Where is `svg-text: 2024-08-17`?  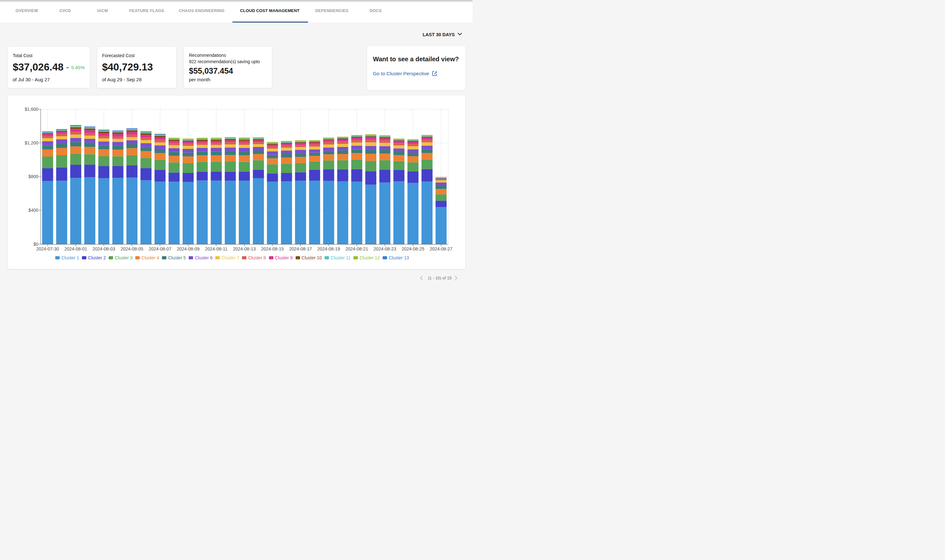
svg-text: 2024-08-17 is located at coordinates (301, 249).